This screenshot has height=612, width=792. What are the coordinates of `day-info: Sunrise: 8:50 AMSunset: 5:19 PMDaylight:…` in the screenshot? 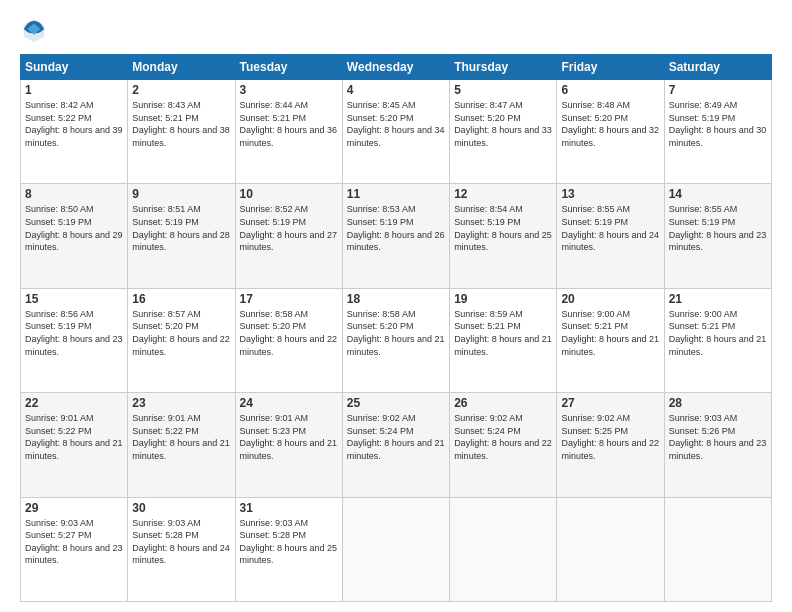 It's located at (74, 228).